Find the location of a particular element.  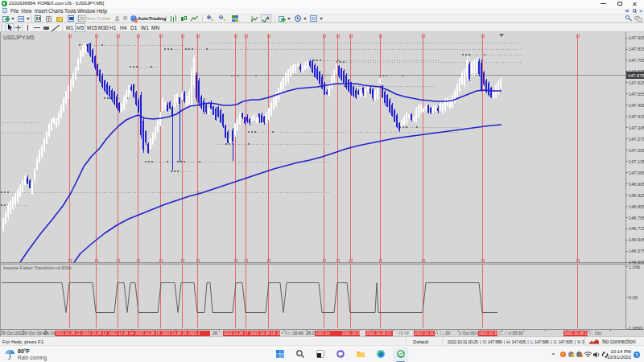

svg-text: 2022.10.28 12:05 is located at coordinates (580, 333).